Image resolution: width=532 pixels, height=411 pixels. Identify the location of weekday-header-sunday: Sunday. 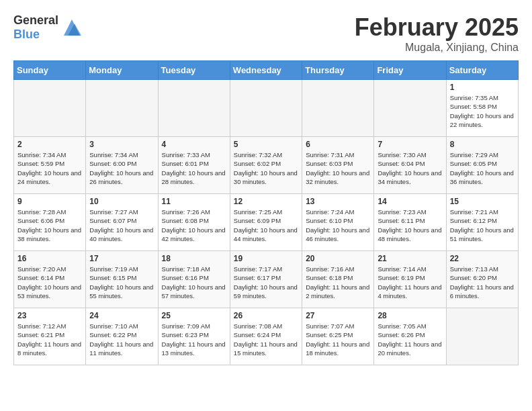
(50, 71).